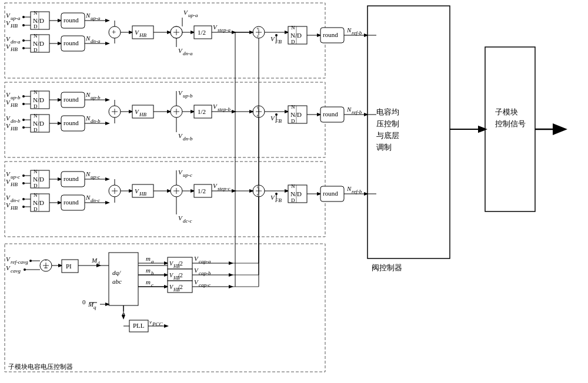 This screenshot has width=588, height=383. What do you see at coordinates (116, 273) in the screenshot?
I see `svg-text: dq/` at bounding box center [116, 273].